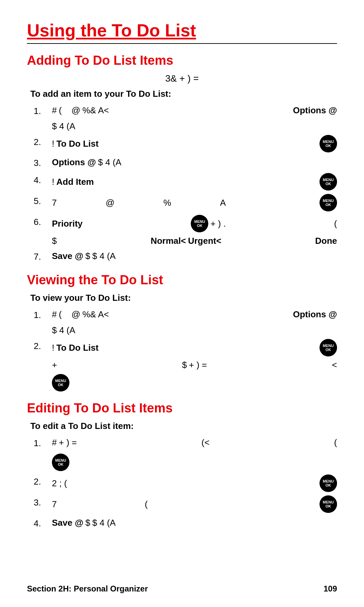 This screenshot has height=607, width=364. Describe the element at coordinates (61, 462) in the screenshot. I see `menu-ok-e1: MENU OK` at that location.